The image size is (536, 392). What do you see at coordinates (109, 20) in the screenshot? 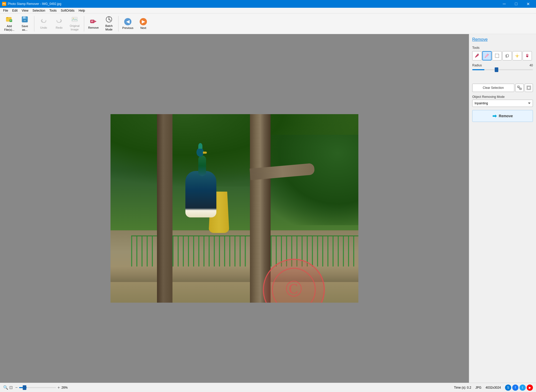
I see `batch-icon` at bounding box center [109, 20].